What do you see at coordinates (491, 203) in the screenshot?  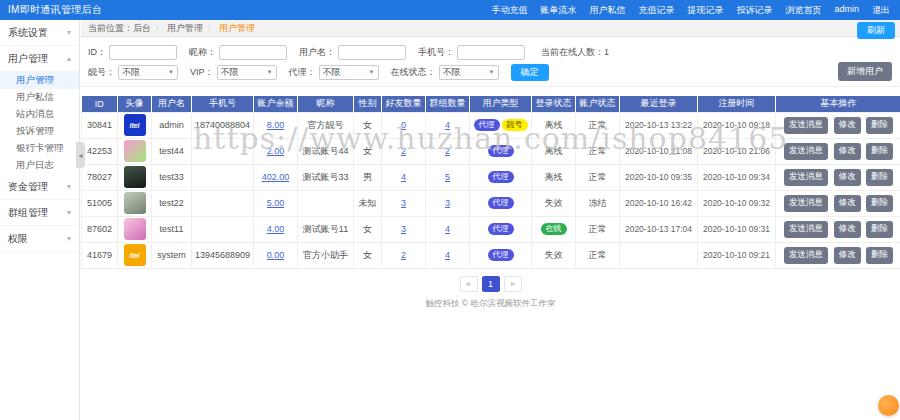 I see `table-row: 51005 test22 5.00 未知 3 3 代理 失效 冻结 2020-1…` at bounding box center [491, 203].